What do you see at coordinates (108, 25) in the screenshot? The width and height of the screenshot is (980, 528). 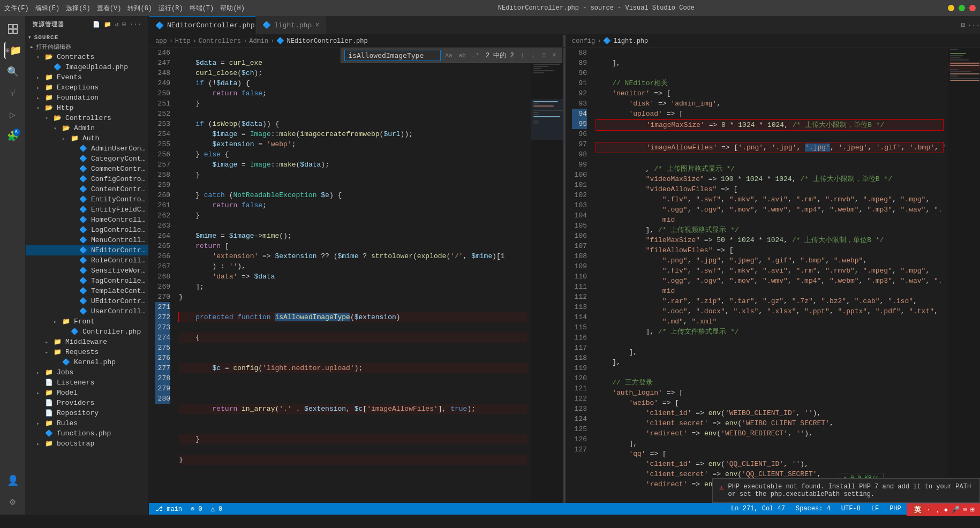 I see `new-folder-icon: 📁` at bounding box center [108, 25].